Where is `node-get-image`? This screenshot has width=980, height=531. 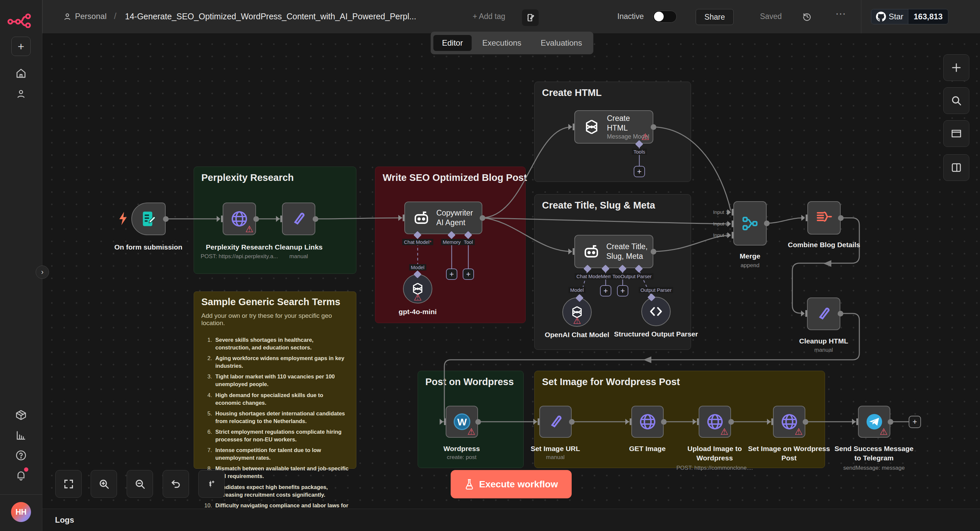
node-get-image is located at coordinates (648, 422).